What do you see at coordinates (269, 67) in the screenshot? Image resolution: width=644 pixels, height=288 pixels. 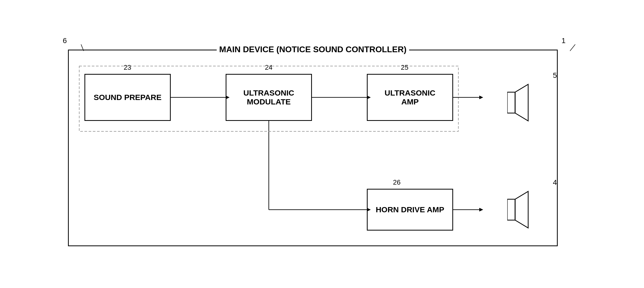 I see `label-24: 24` at bounding box center [269, 67].